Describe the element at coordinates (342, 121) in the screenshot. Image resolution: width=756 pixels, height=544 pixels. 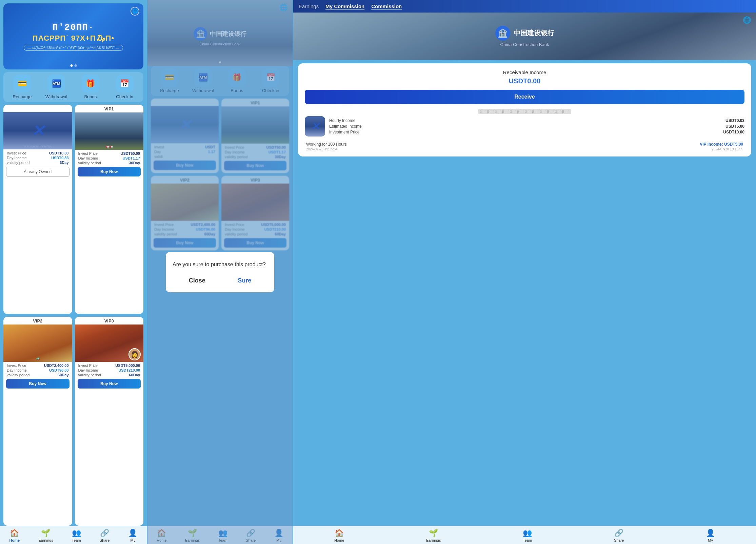
I see `hourly-income-label: Hourly Income` at that location.